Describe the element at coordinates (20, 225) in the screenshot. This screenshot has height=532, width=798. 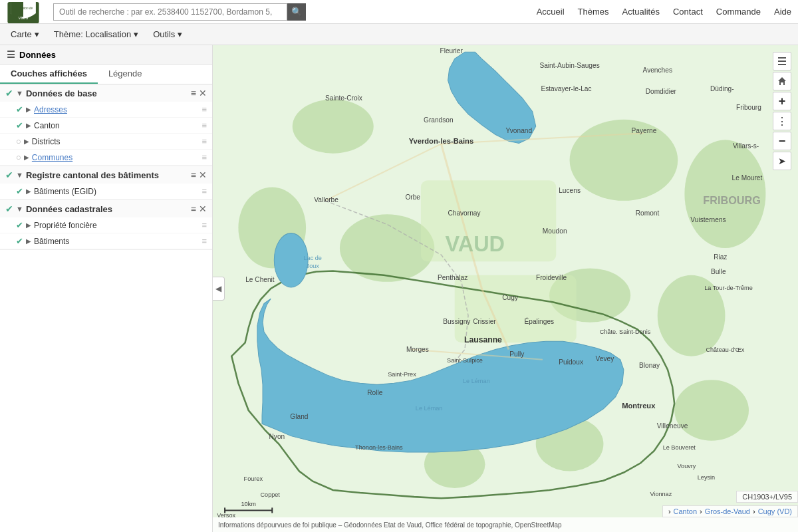
I see `item-check-propriete: ✔` at that location.